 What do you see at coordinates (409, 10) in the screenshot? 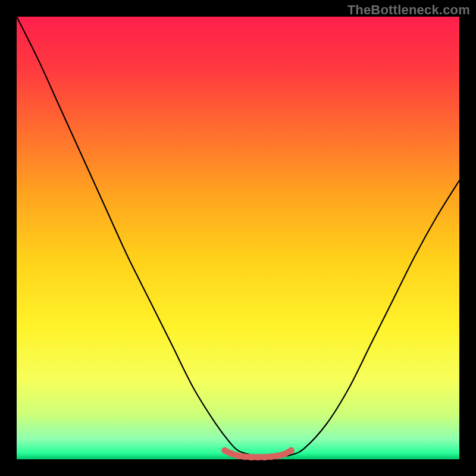
I see `watermark-text: TheBottleneck.com` at bounding box center [409, 10].